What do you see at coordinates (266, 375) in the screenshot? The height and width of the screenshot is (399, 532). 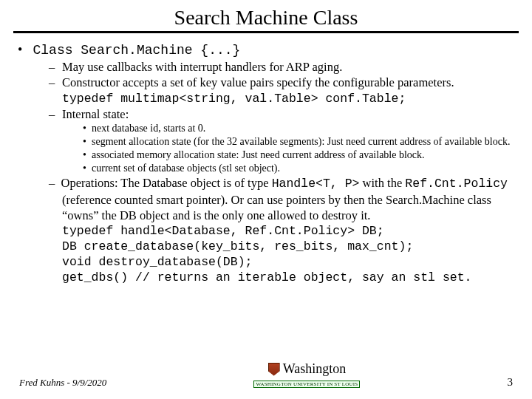 I see `footer: Fred Kuhns - 9/9/2020 Washington WASHING…` at bounding box center [266, 375].